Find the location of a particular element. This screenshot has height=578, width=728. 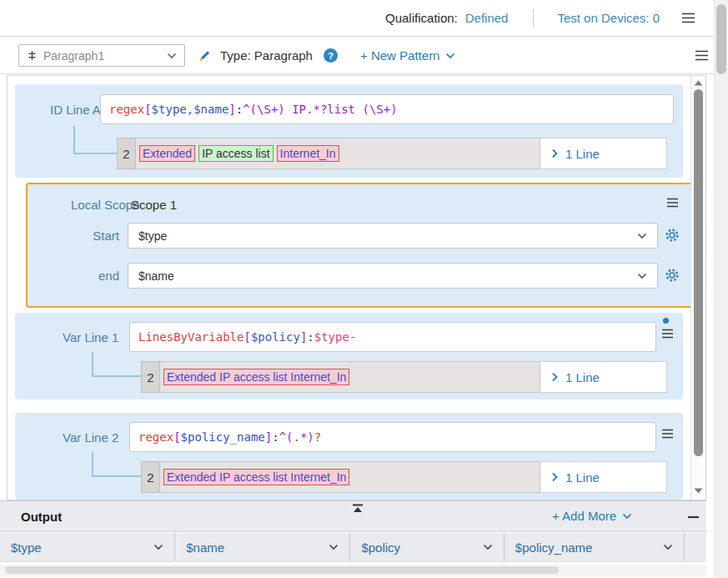

code-token: $type- is located at coordinates (335, 337).